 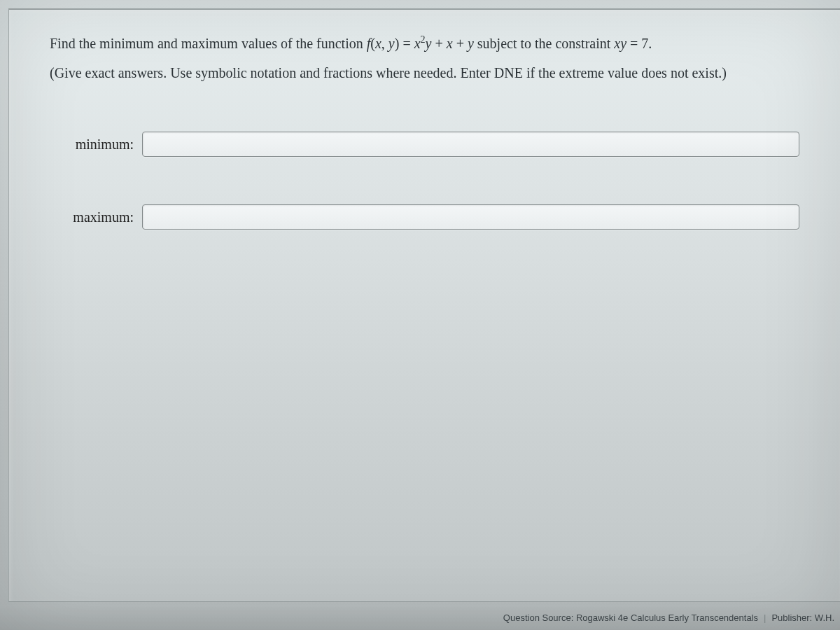 I want to click on expr-y2: y, so click(x=470, y=43).